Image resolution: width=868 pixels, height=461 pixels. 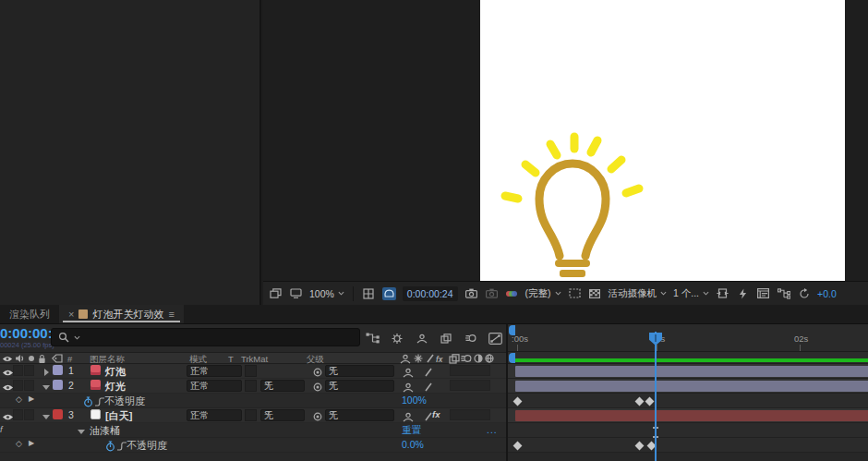 What do you see at coordinates (422, 338) in the screenshot?
I see `shy-layers-icon` at bounding box center [422, 338].